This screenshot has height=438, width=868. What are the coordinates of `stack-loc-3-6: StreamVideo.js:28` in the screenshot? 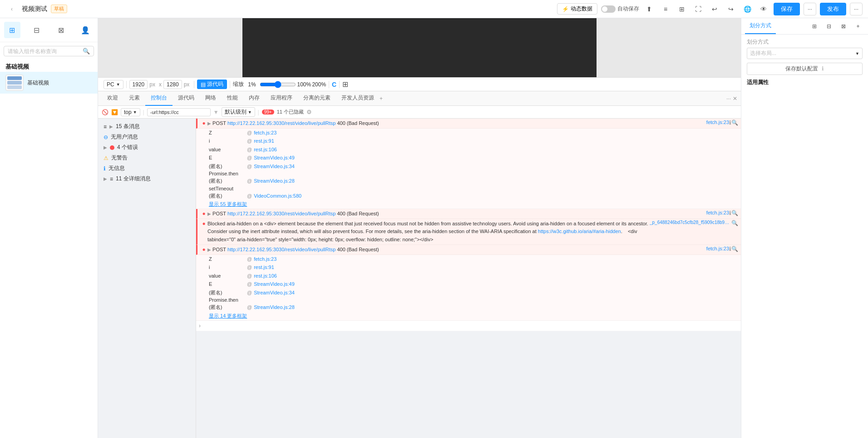 It's located at (274, 307).